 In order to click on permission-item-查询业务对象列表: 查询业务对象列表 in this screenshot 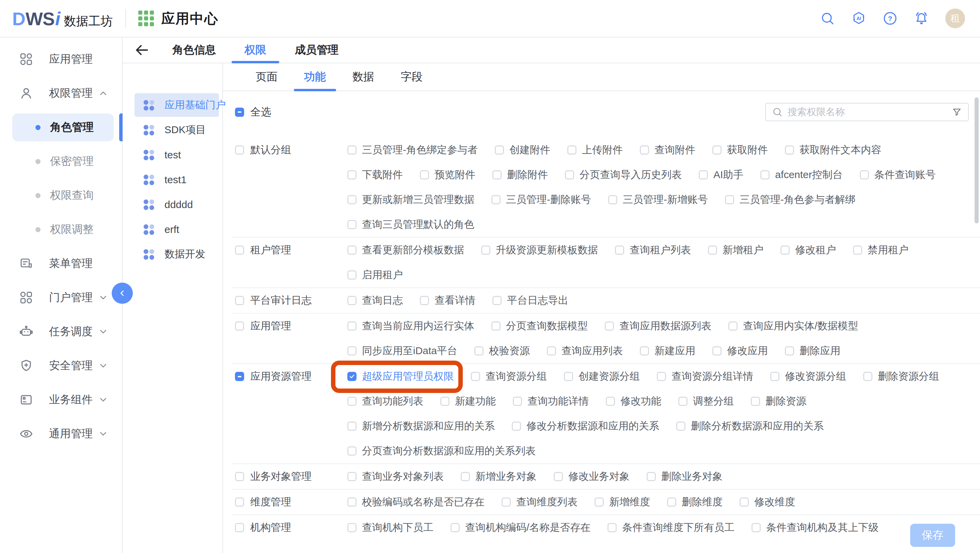, I will do `click(396, 477)`.